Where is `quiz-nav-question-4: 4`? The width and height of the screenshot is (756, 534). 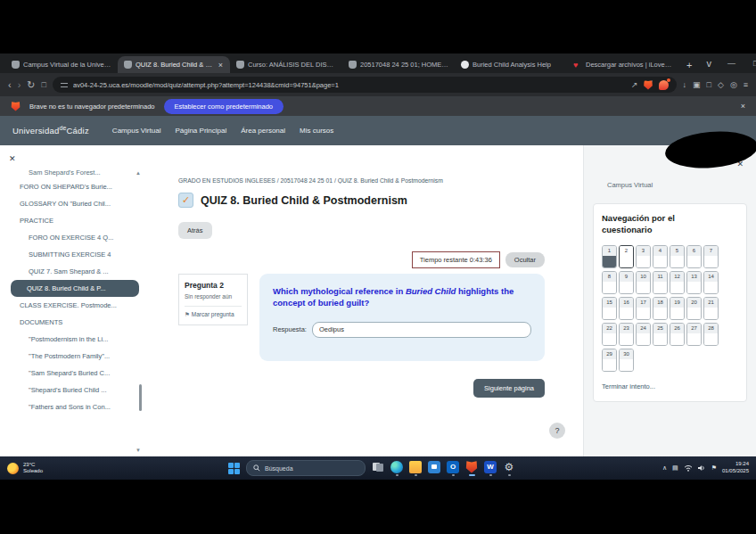 quiz-nav-question-4: 4 is located at coordinates (660, 257).